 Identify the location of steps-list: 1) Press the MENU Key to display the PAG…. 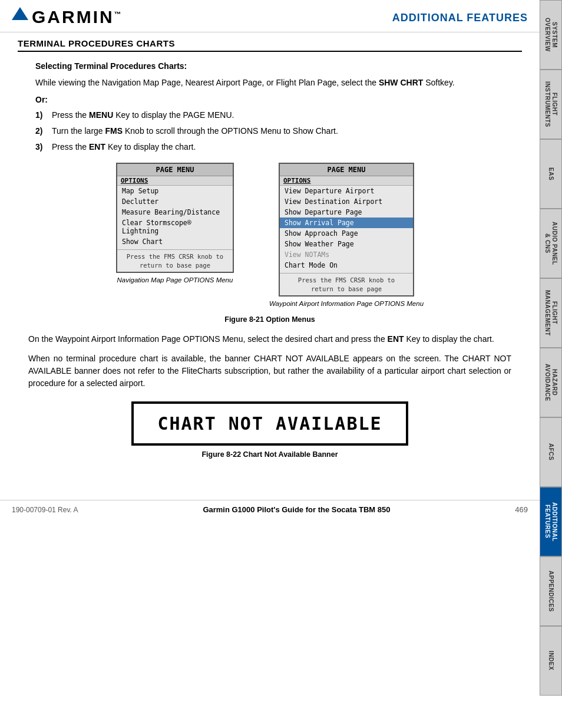
(279, 131).